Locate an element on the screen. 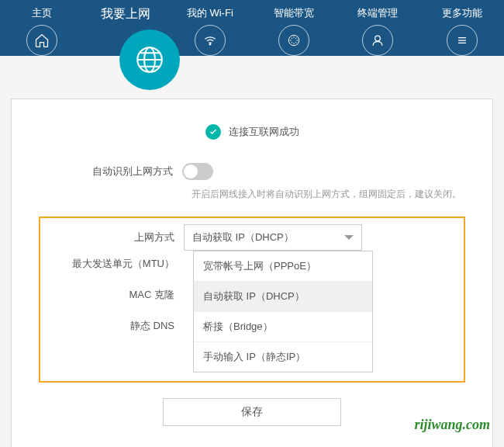 This screenshot has height=447, width=504. globe-icon is located at coordinates (150, 60).